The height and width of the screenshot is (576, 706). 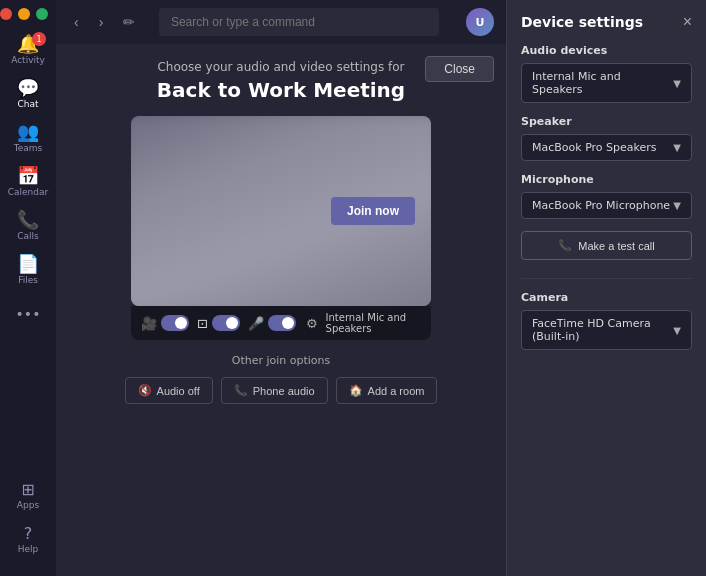 What do you see at coordinates (28, 138) in the screenshot?
I see `sidebar-item-teams: 👥 Teams` at bounding box center [28, 138].